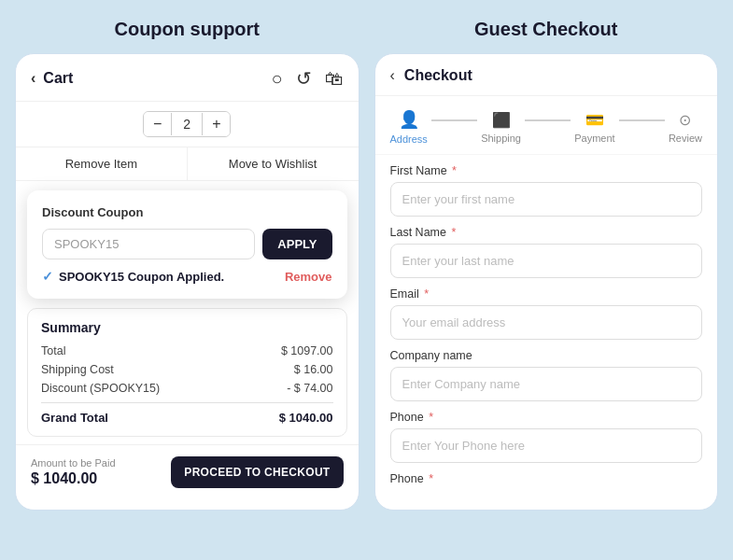  I want to click on amount-info: Amount to be Paid $ 1040.00, so click(73, 472).